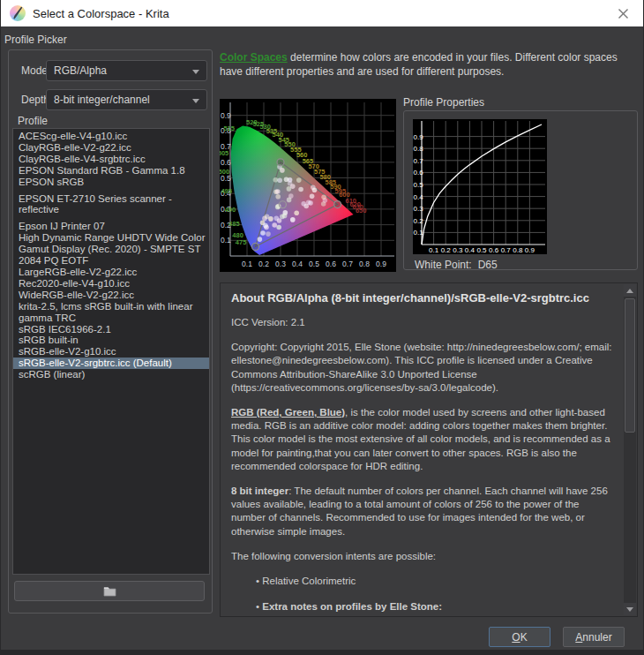 This screenshot has height=655, width=644. Describe the element at coordinates (111, 351) in the screenshot. I see `profile-list-item: sRGB-elle-V2-g10.icc` at that location.